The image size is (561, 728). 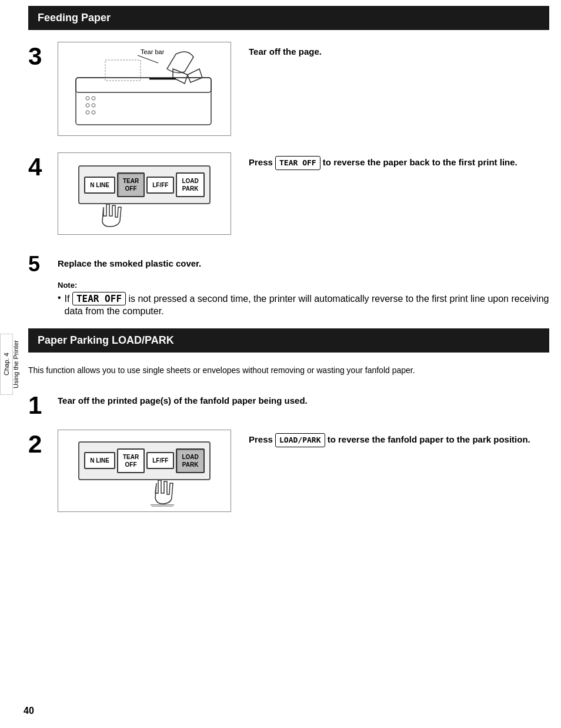 What do you see at coordinates (399, 438) in the screenshot?
I see `step-s2-2-text: Press LOAD/PARK to reverse the fanfold p…` at bounding box center [399, 438].